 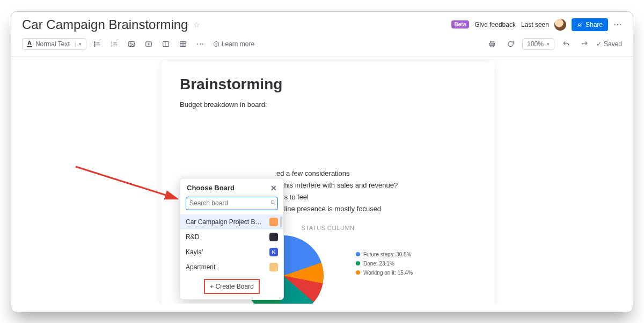 I want to click on legend-item: Done: 23.1%, so click(x=384, y=263).